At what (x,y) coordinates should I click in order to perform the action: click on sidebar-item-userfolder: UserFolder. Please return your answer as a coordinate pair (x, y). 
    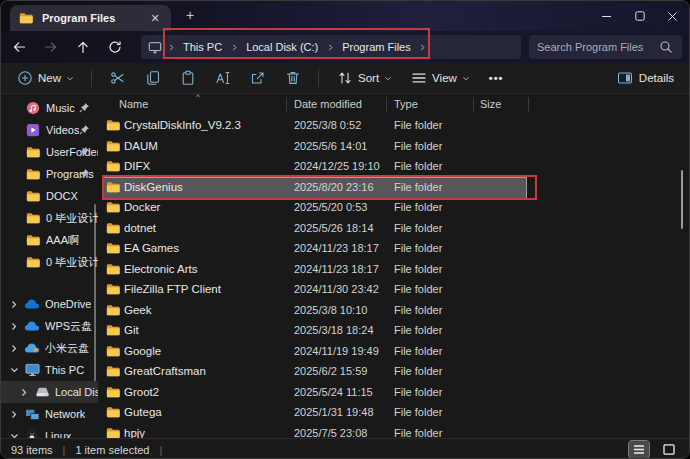
    Looking at the image, I should click on (50, 152).